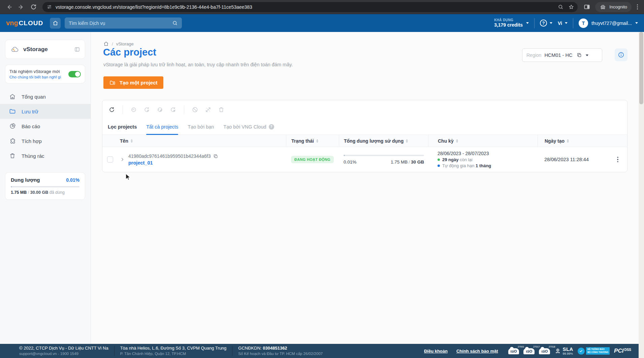 The height and width of the screenshot is (358, 644). I want to click on region-selector: Region HCM01 - HC, so click(562, 55).